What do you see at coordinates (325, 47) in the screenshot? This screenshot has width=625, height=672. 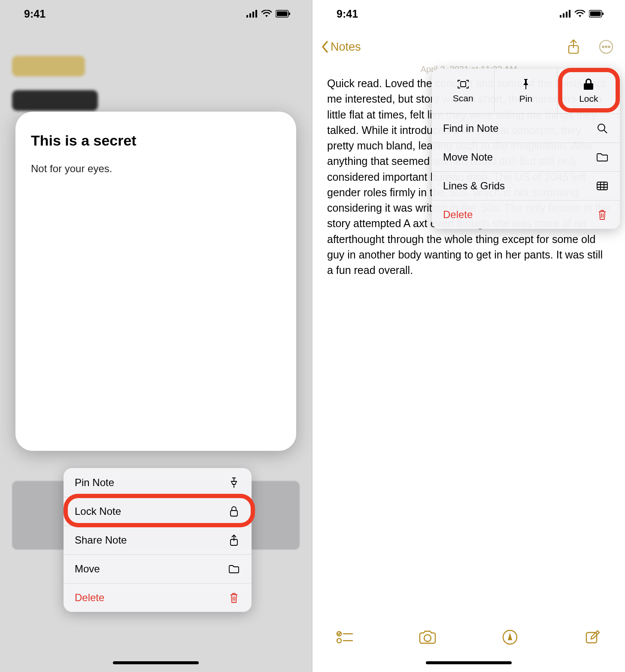 I see `chevron-left-icon` at bounding box center [325, 47].